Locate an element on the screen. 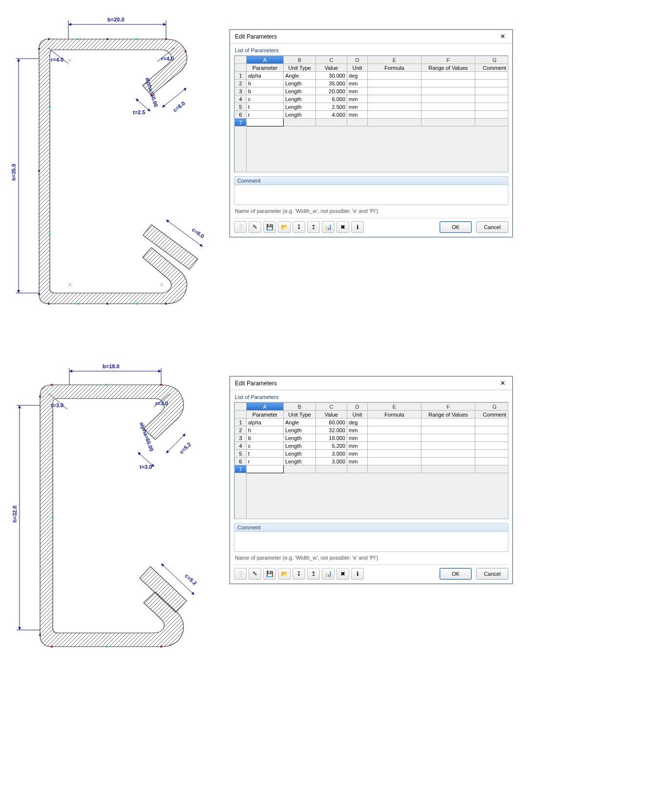  dim-r2: r=3.0 is located at coordinates (162, 403).